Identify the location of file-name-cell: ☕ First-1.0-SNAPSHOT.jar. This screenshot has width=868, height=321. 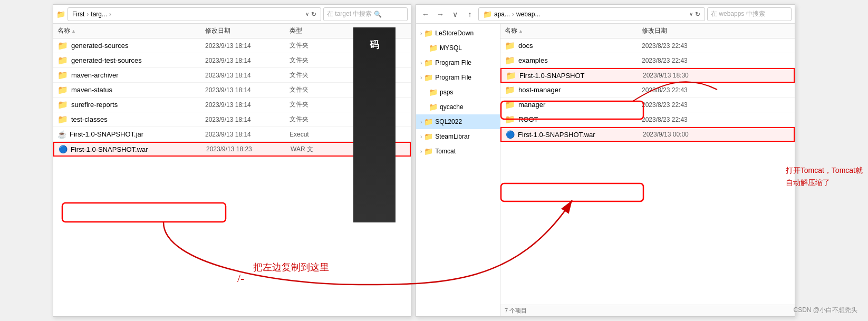
(131, 134).